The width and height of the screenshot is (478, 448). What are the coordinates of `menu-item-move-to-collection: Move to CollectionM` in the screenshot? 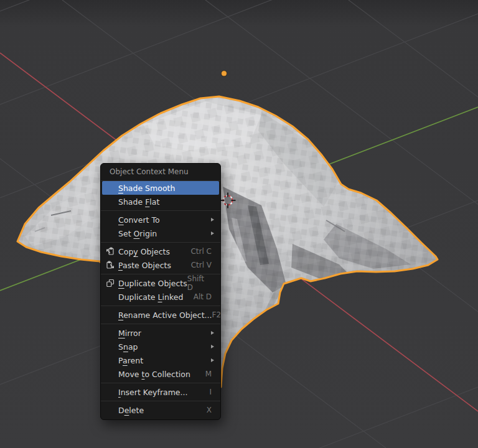 It's located at (161, 374).